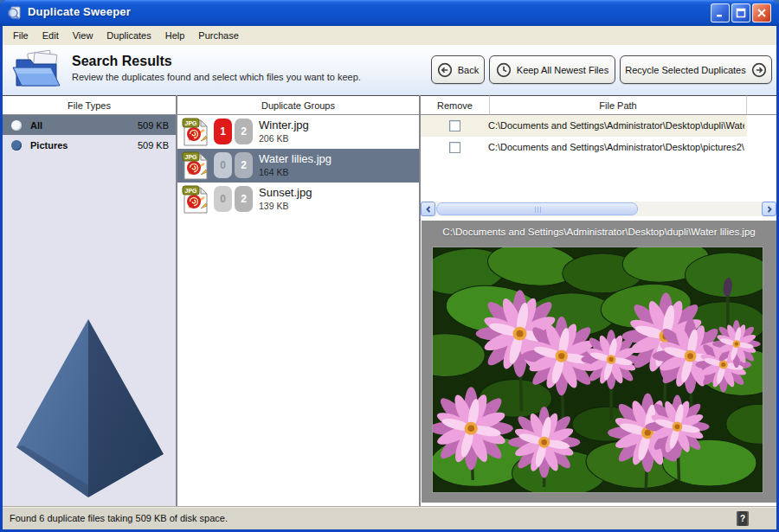 This screenshot has width=779, height=532. I want to click on menu-item-help: Help, so click(175, 35).